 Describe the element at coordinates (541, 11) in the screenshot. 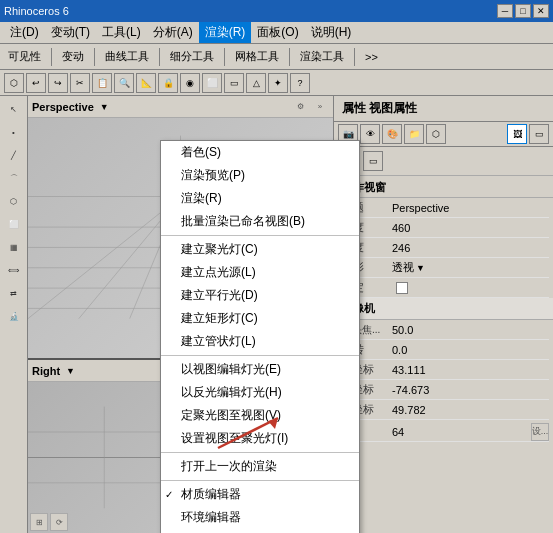

I see `close-button: ✕` at that location.